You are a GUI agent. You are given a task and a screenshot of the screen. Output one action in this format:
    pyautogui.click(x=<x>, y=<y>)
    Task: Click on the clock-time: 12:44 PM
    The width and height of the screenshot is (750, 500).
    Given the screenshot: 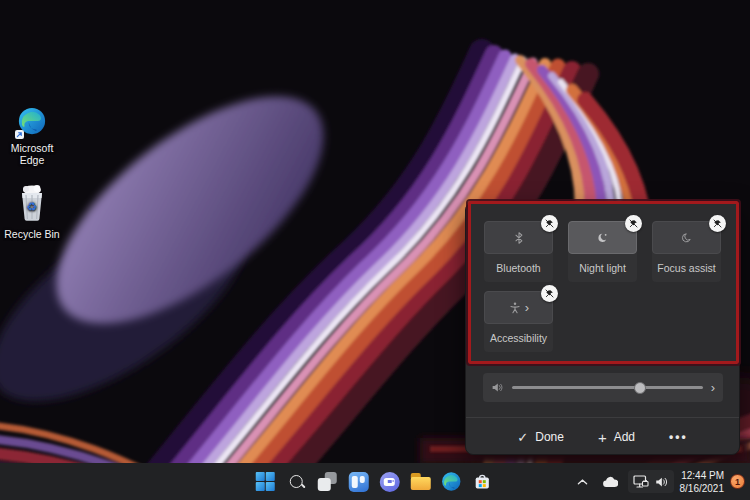 What is the action you would take?
    pyautogui.click(x=702, y=476)
    